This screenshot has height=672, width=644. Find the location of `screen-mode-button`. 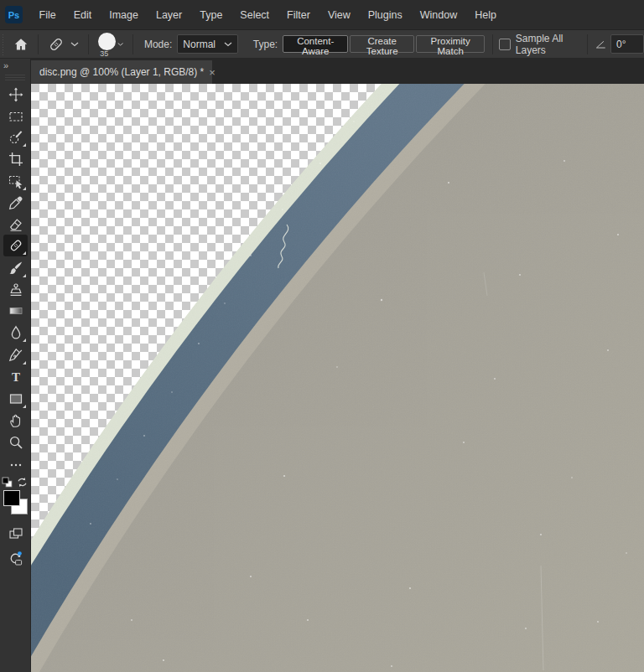

screen-mode-button is located at coordinates (15, 534).